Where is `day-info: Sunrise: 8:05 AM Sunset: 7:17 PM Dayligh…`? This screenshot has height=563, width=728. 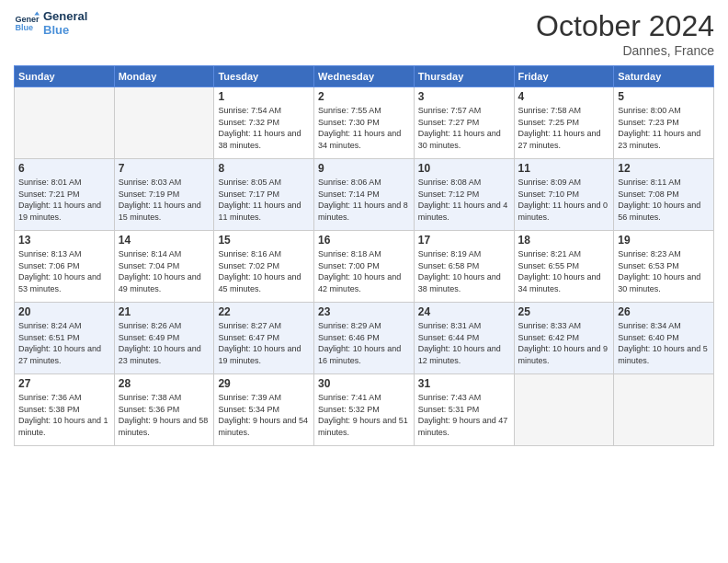
day-info: Sunrise: 8:05 AM Sunset: 7:17 PM Dayligh… is located at coordinates (264, 200).